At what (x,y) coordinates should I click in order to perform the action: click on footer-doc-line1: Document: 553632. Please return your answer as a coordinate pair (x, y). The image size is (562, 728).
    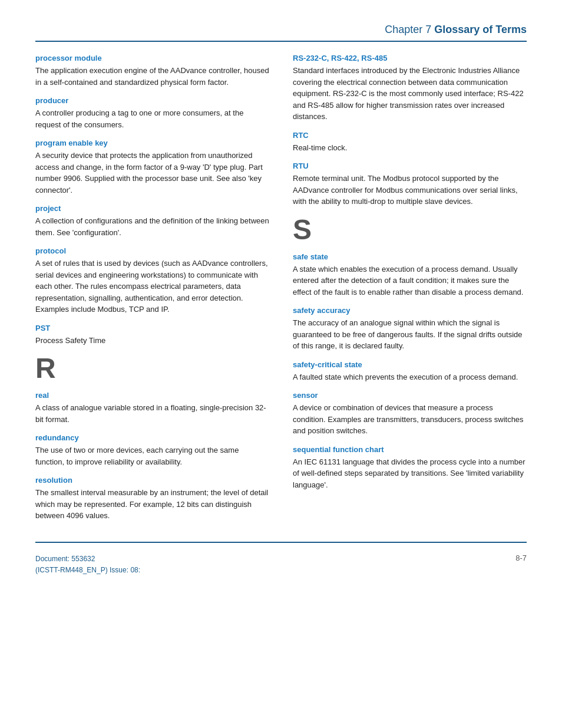
    Looking at the image, I should click on (88, 559).